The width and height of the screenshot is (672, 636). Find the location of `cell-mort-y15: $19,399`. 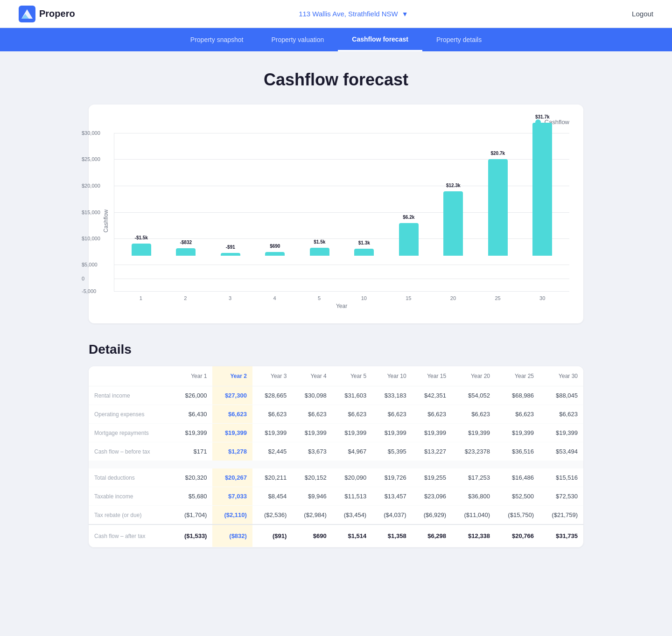

cell-mort-y15: $19,399 is located at coordinates (432, 433).